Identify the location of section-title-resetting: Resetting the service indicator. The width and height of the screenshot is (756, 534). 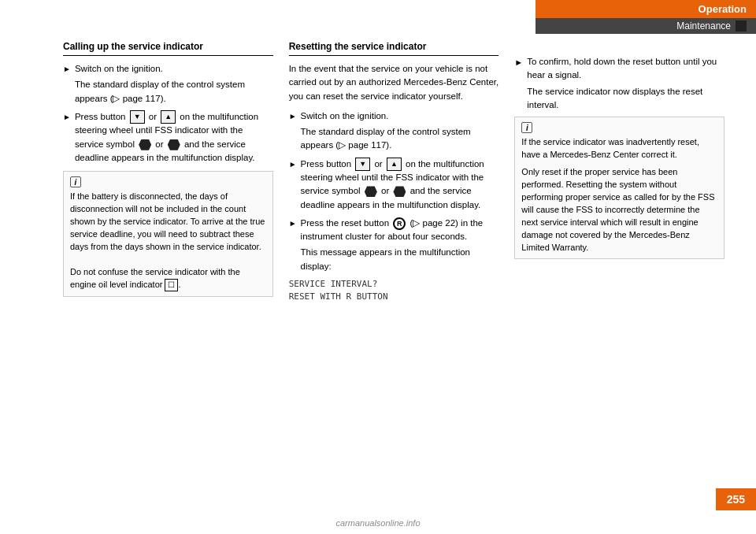
(394, 47).